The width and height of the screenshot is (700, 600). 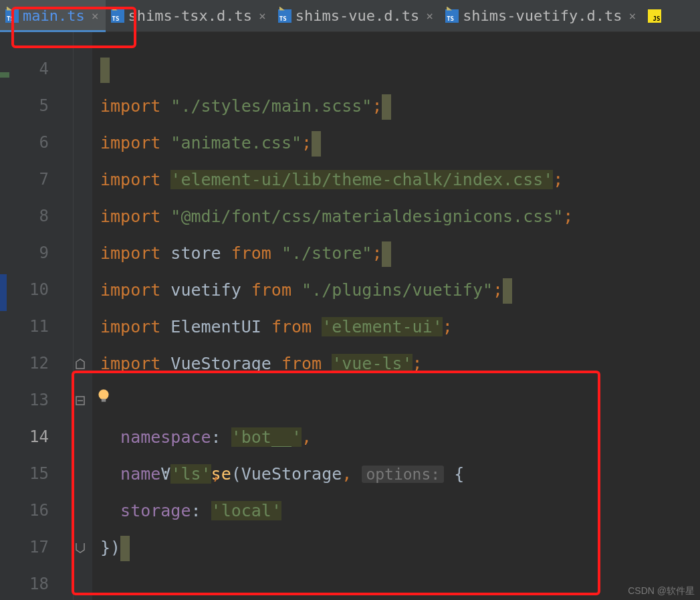 I want to click on code-line: import "@mdi/font/css/materialdesignicon…, so click(x=400, y=217).